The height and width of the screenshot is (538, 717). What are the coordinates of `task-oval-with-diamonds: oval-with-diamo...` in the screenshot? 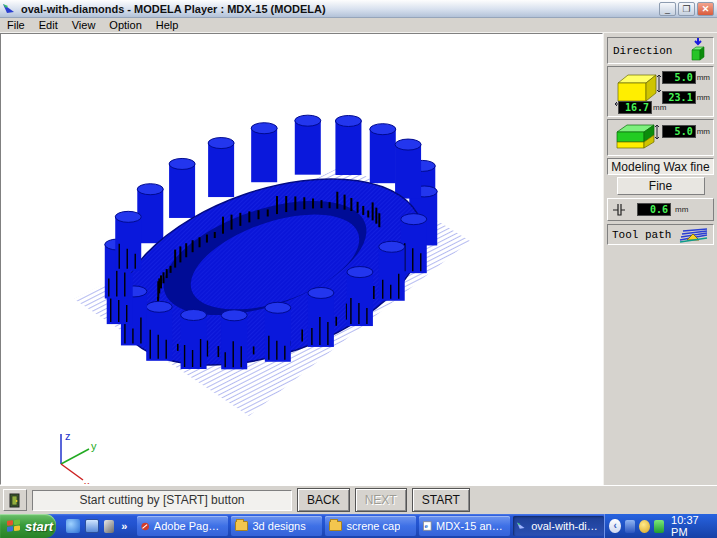 It's located at (558, 526).